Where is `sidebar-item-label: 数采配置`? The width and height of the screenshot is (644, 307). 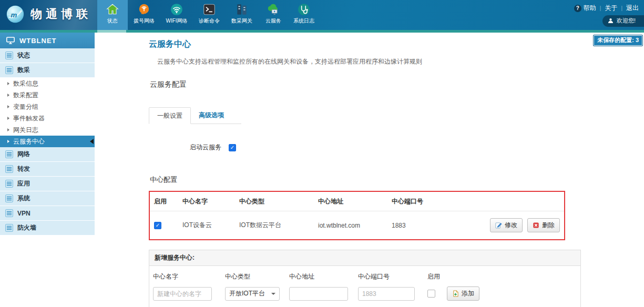
sidebar-item-label: 数采配置 is located at coordinates (26, 96).